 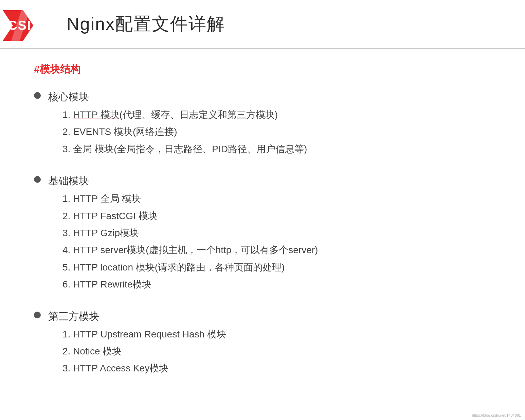 I want to click on list-item: 3. HTTP Gzip模块, so click(x=190, y=233).